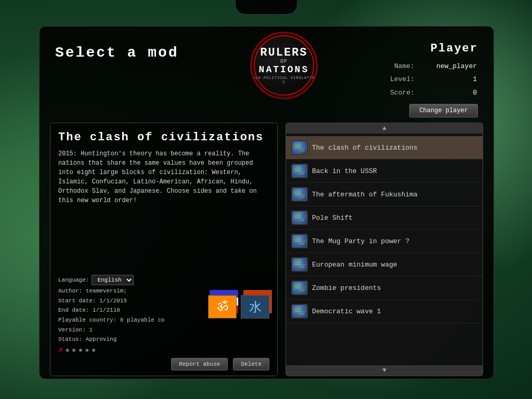 This screenshot has height=399, width=532. Describe the element at coordinates (74, 281) in the screenshot. I see `language-label: Language:` at that location.